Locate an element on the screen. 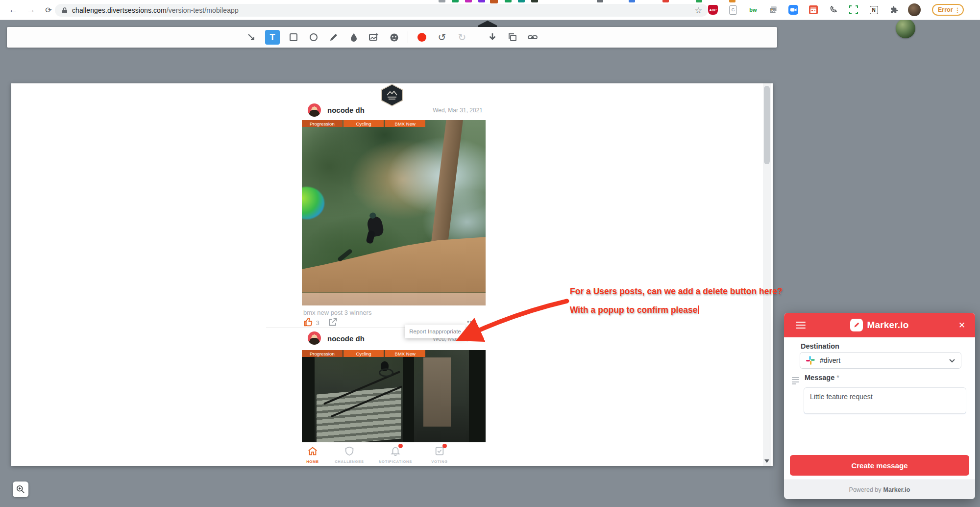 The image size is (980, 507). post-caption: bmx new post 3 winners is located at coordinates (337, 313).